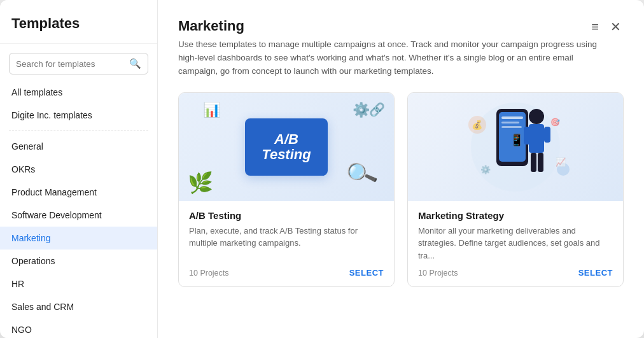 This screenshot has width=644, height=338. Describe the element at coordinates (361, 173) in the screenshot. I see `magnifier-icon: 🔍` at that location.